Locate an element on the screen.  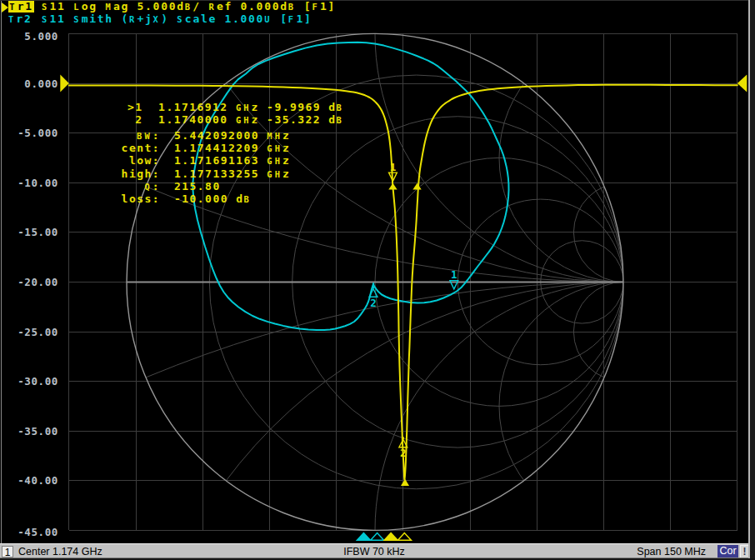
trace2-label: Tr2 is located at coordinates (20, 19).